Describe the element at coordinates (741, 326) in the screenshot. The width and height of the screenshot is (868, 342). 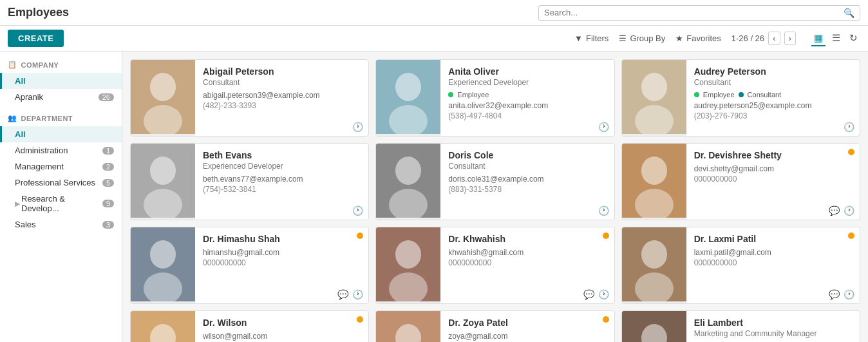
I see `employee-card: Eli Lambert Marketing and Community Mana…` at that location.